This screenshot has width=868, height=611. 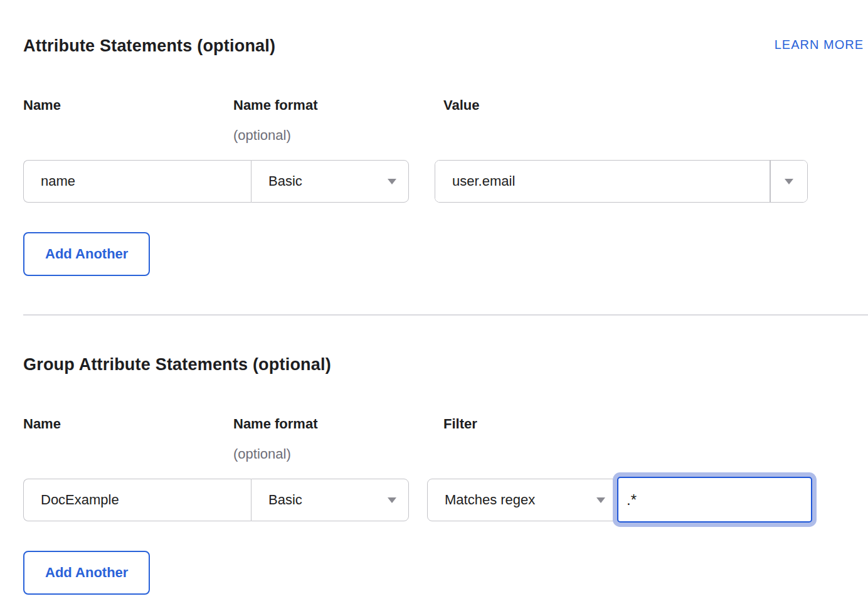 I want to click on group-filter-value-input, so click(x=715, y=499).